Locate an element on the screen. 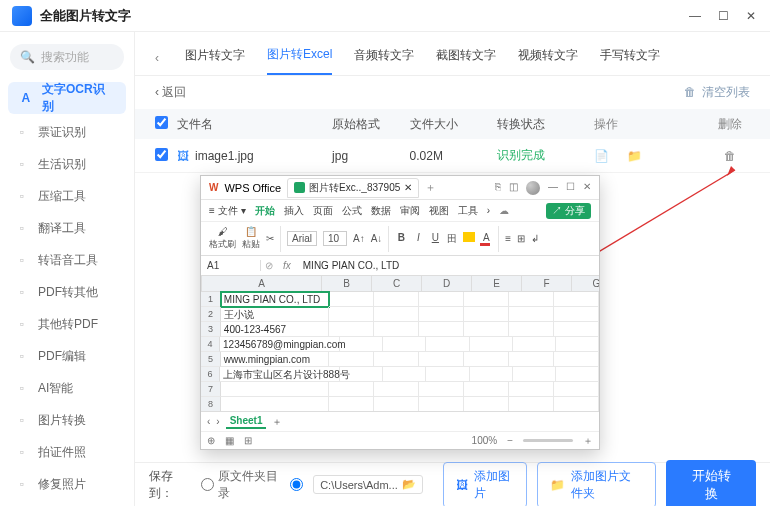 Image resolution: width=770 pixels, height=506 pixels. tab-4: 视频转文字 is located at coordinates (548, 58).